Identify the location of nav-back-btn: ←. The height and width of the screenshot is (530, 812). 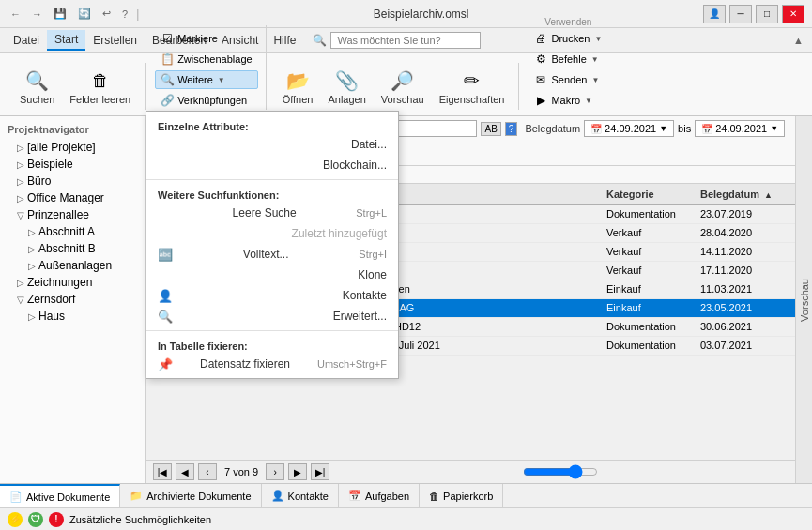
(15, 14).